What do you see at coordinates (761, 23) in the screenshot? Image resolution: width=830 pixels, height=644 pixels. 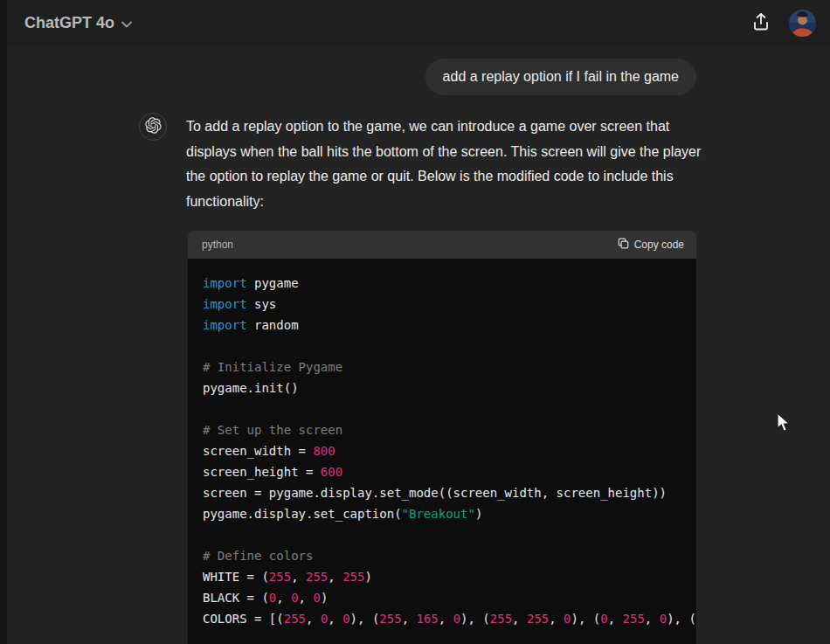 I see `share-button` at bounding box center [761, 23].